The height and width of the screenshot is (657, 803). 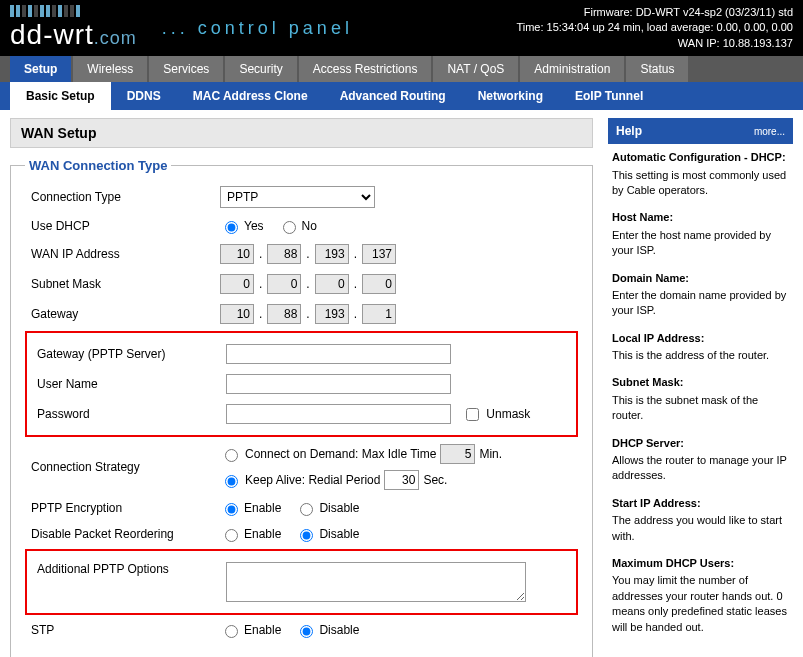 What do you see at coordinates (697, 528) in the screenshot?
I see `help-item-desc: The address you would like to start with…` at bounding box center [697, 528].